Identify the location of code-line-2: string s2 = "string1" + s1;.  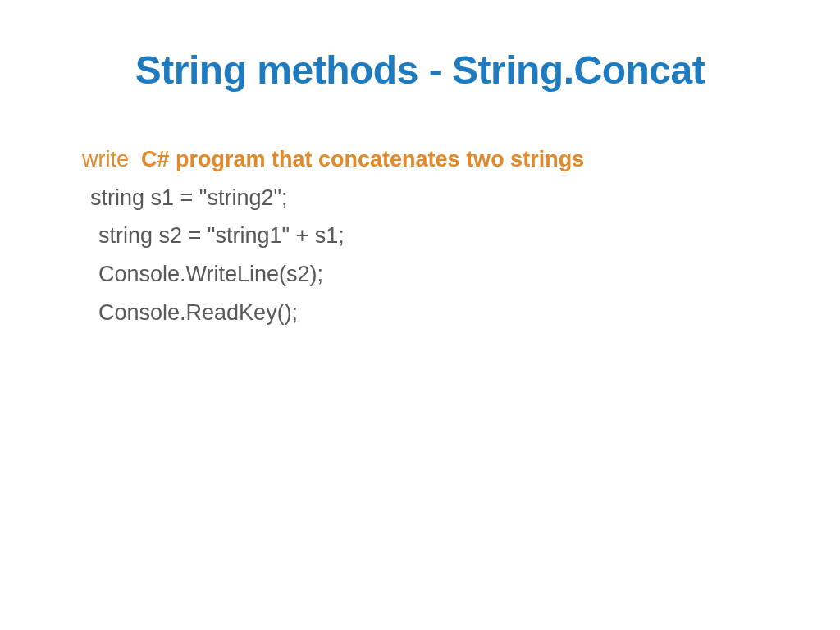
(420, 236).